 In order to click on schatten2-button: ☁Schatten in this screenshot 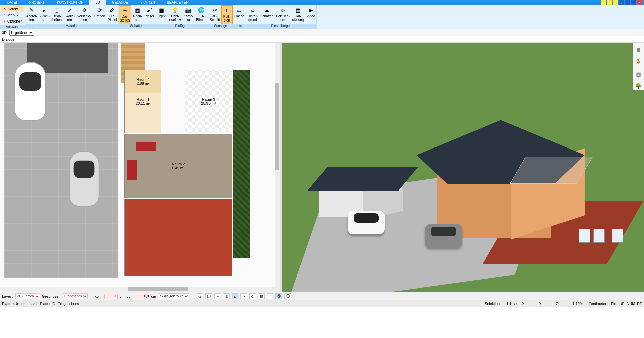, I will do `click(267, 15)`.